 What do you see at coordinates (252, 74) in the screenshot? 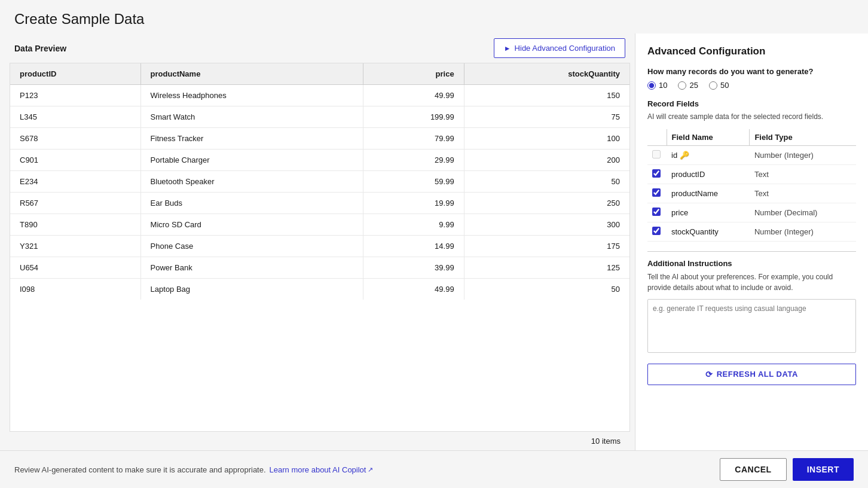
I see `col-header-productname: productName` at bounding box center [252, 74].